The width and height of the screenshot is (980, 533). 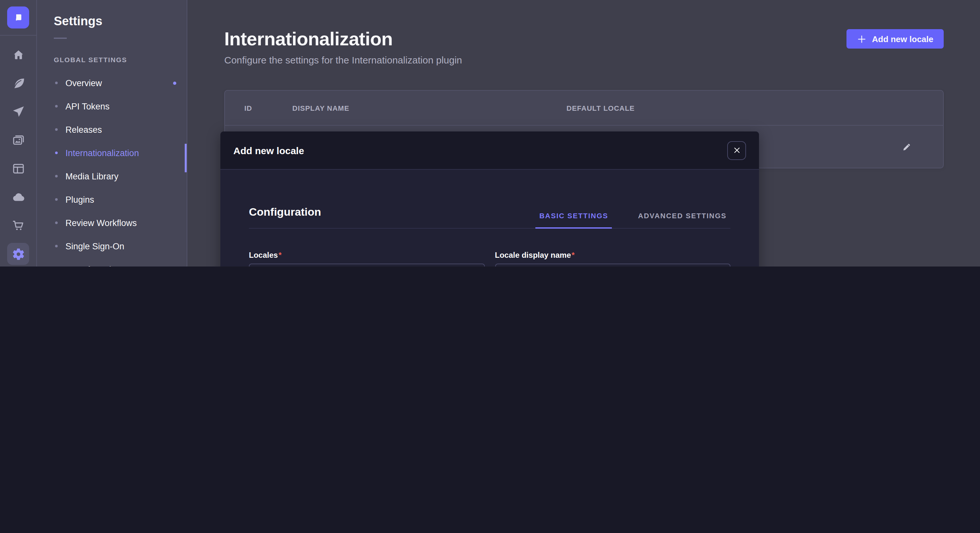 What do you see at coordinates (574, 220) in the screenshot?
I see `settings-tab: BASIC SETTINGS` at bounding box center [574, 220].